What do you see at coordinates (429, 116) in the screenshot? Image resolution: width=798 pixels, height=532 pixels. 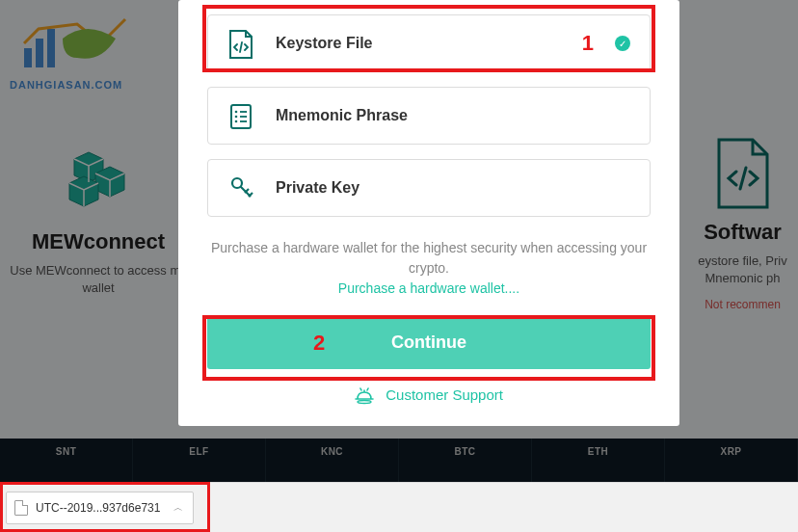 I see `option-mnemonic-phrase: Mnemonic Phrase` at bounding box center [429, 116].